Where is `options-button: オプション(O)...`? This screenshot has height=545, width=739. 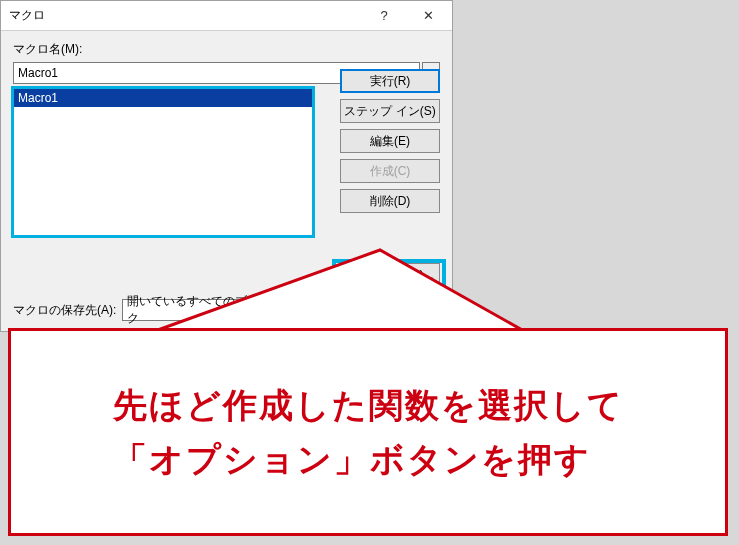
options-button: オプション(O)... is located at coordinates (390, 275).